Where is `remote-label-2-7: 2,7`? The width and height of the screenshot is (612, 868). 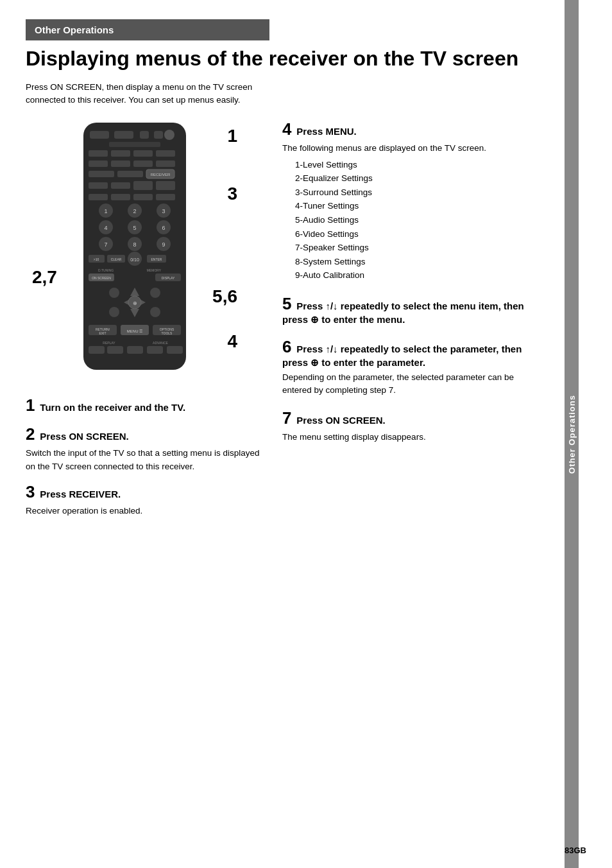 remote-label-2-7: 2,7 is located at coordinates (45, 277).